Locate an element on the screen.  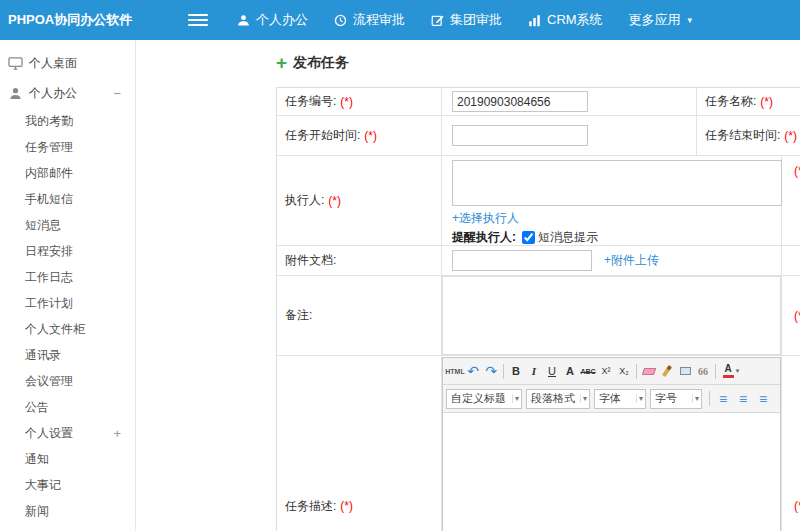
nav-workflow-approval: 流程审批 is located at coordinates (370, 20).